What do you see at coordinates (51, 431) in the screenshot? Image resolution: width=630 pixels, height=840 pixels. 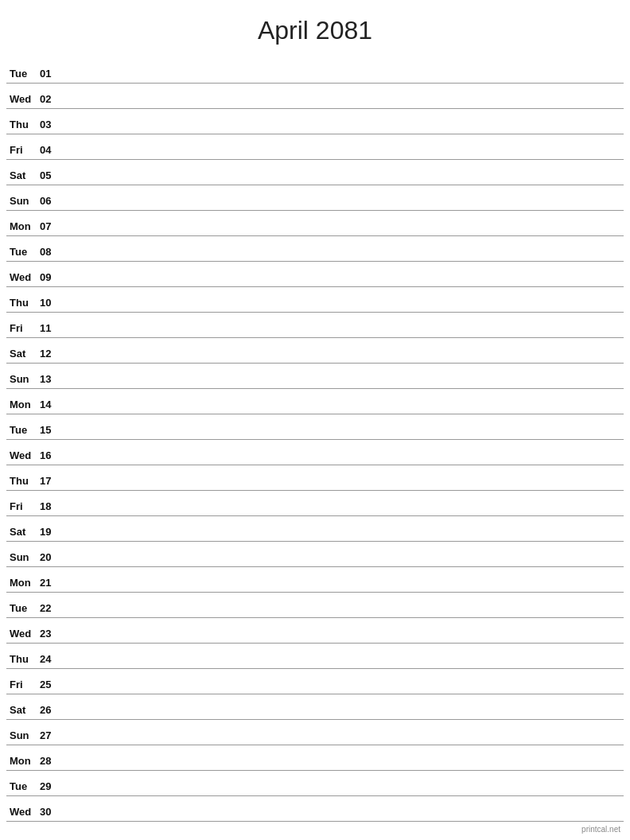 I see `day-number: 15` at bounding box center [51, 431].